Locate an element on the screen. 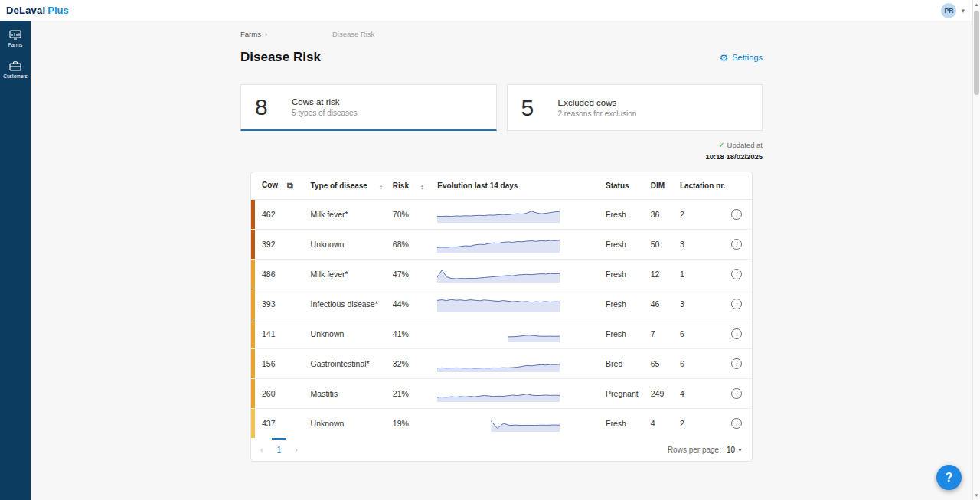  dim: 46 is located at coordinates (662, 305).